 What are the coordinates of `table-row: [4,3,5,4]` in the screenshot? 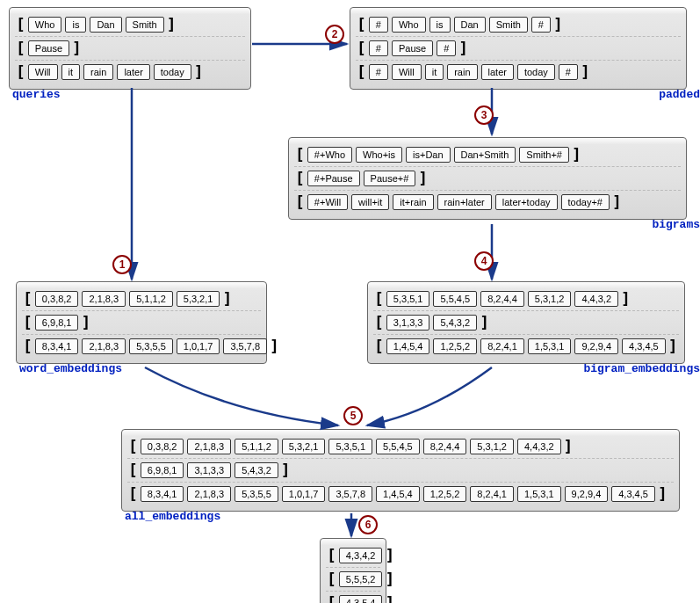 It's located at (353, 597).